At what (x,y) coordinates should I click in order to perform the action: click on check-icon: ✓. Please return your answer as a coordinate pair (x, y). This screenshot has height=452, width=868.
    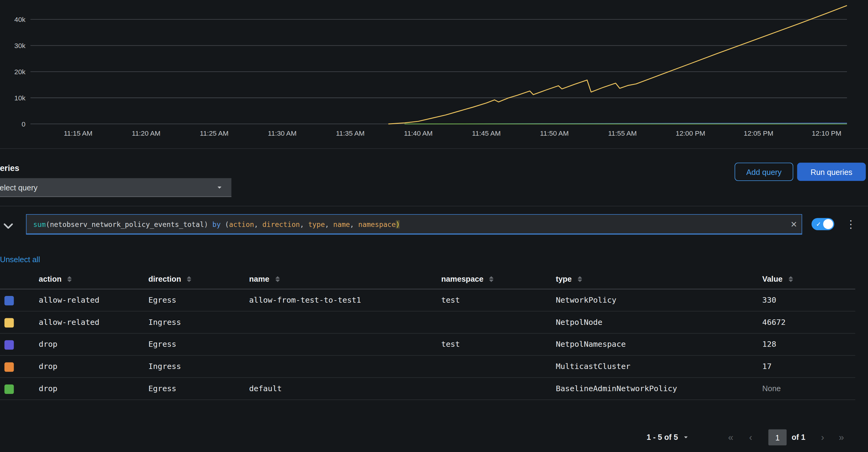
    Looking at the image, I should click on (819, 224).